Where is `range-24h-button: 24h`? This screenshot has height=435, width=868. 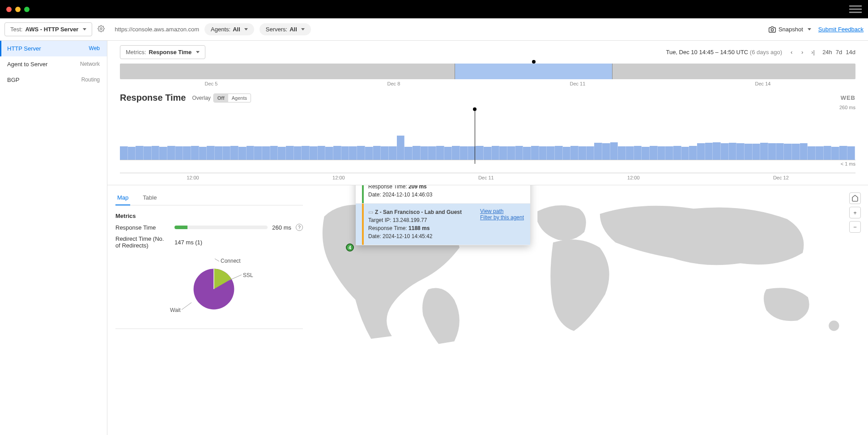
range-24h-button: 24h is located at coordinates (827, 52).